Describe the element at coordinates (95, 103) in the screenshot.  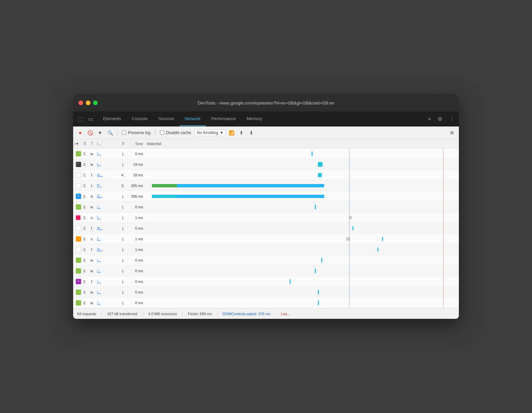
I see `maximize-button` at that location.